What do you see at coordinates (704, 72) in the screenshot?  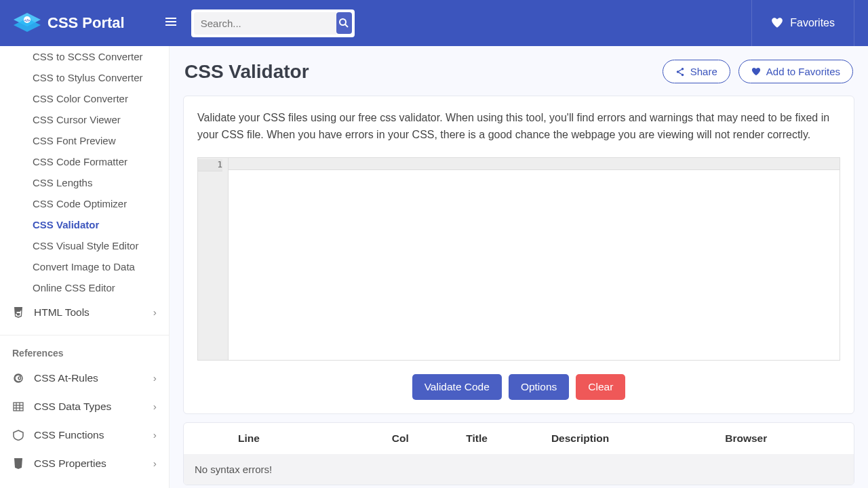 I see `share-label: Share` at bounding box center [704, 72].